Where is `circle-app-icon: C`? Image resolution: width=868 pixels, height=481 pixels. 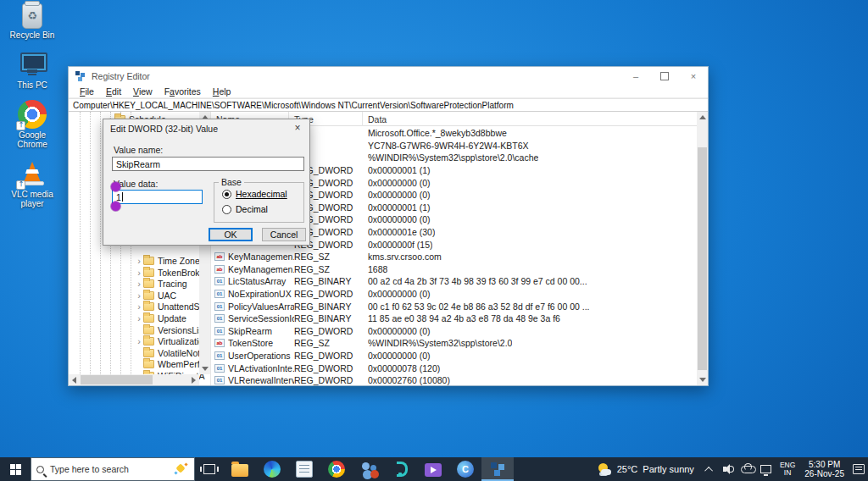
circle-app-icon: C is located at coordinates (465, 469).